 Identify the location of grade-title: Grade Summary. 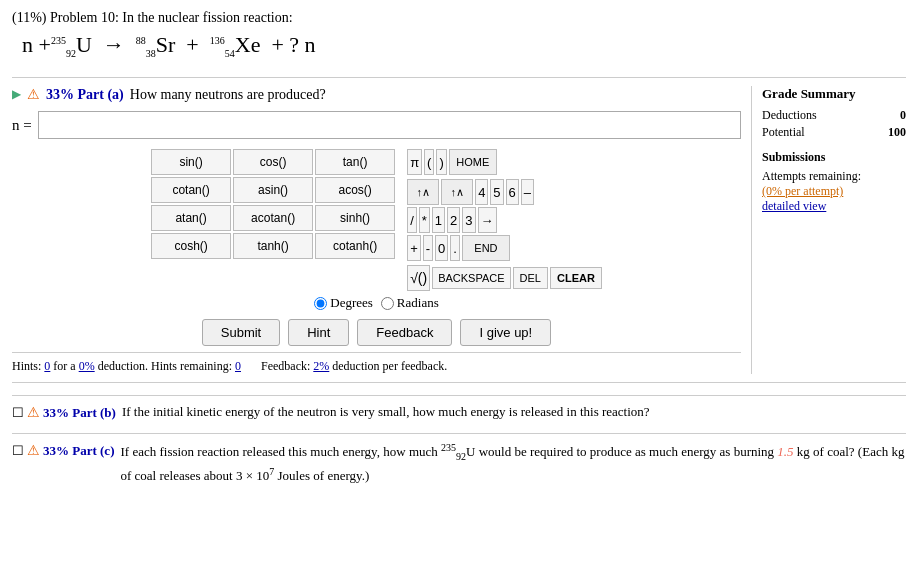
(834, 94).